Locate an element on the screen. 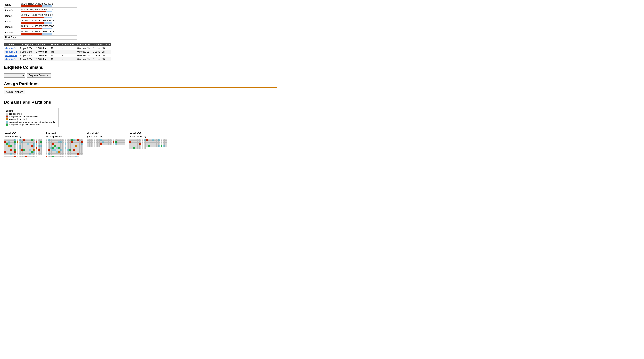 Image resolution: width=644 pixels, height=359 pixels. legend-item: Assigned, no version deployed is located at coordinates (31, 116).